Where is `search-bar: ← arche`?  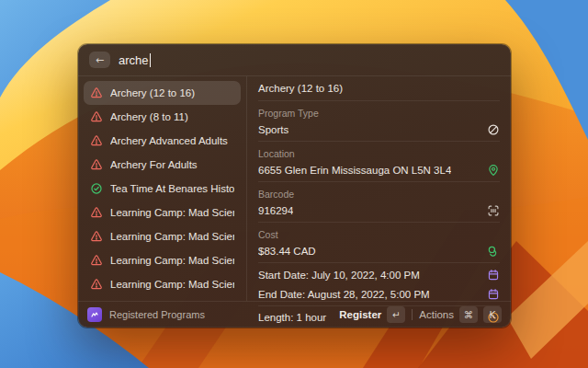 search-bar: ← arche is located at coordinates (294, 60).